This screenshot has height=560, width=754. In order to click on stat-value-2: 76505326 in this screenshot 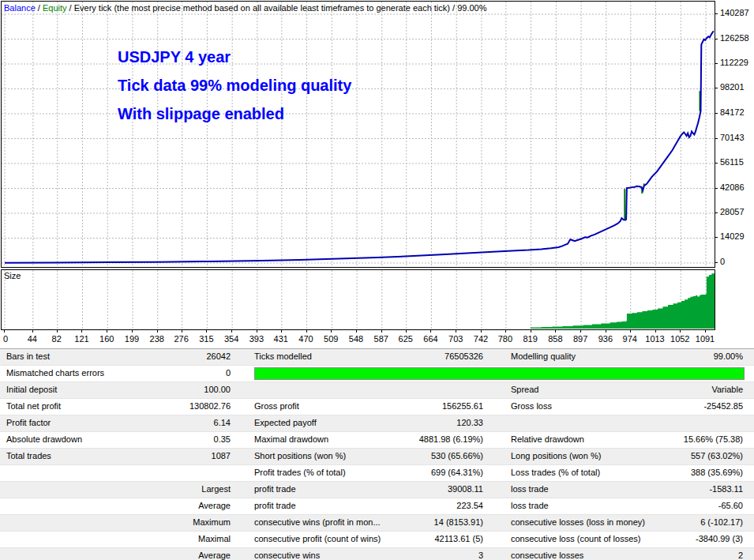, I will do `click(443, 357)`.